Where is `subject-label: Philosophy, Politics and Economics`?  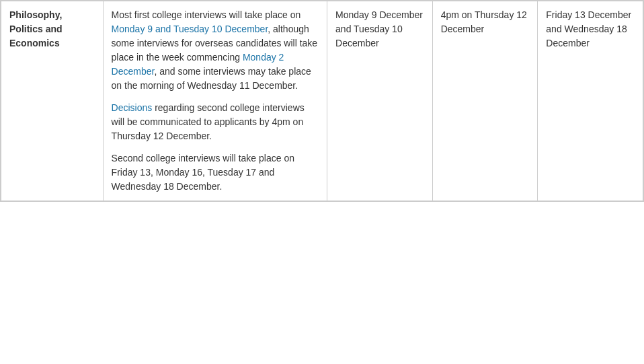
subject-label: Philosophy, Politics and Economics is located at coordinates (36, 29).